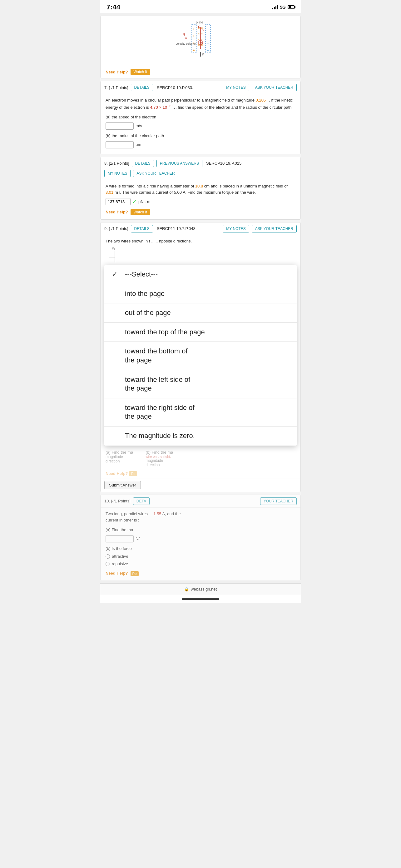 Image resolution: width=401 pixels, height=868 pixels. Describe the element at coordinates (201, 539) in the screenshot. I see `question-10-part-a-input-group: N/` at that location.